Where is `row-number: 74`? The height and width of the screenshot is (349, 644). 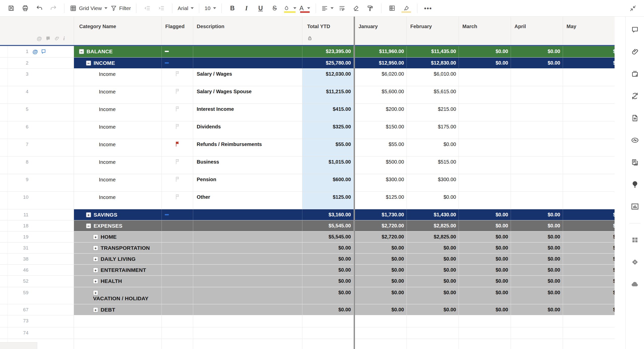
row-number: 74 is located at coordinates (20, 333).